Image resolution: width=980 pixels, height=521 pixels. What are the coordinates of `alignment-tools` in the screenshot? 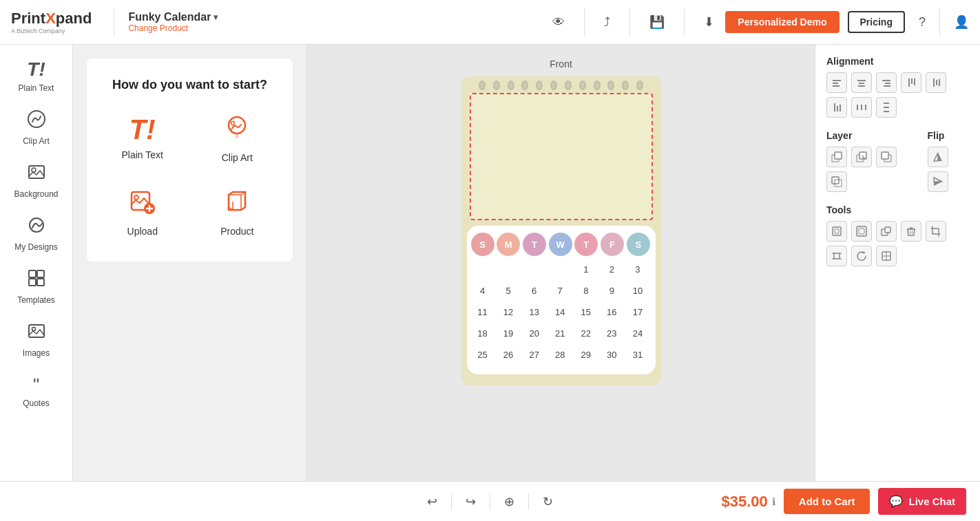 It's located at (898, 95).